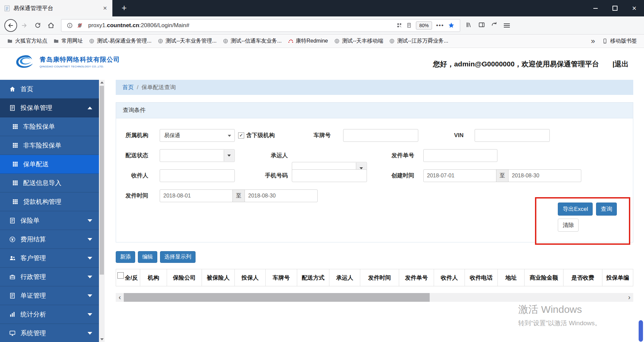 The width and height of the screenshot is (644, 342). What do you see at coordinates (50, 127) in the screenshot?
I see `sidebar-item-auto-policy: 车险投保单` at bounding box center [50, 127].